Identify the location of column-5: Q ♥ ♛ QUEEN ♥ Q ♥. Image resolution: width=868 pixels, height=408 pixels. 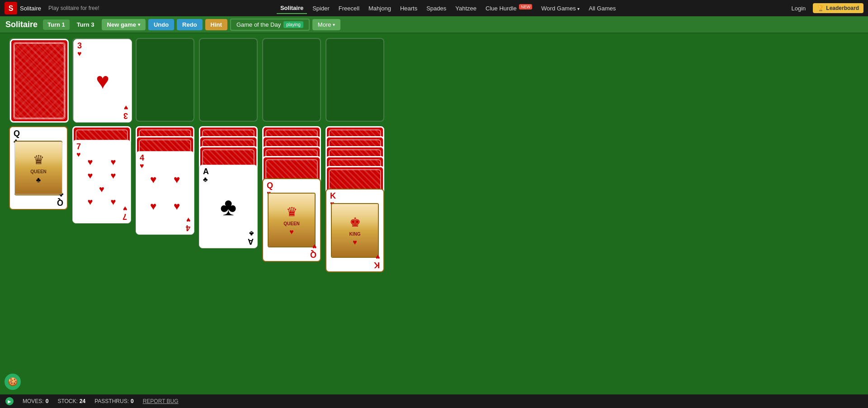
(292, 257).